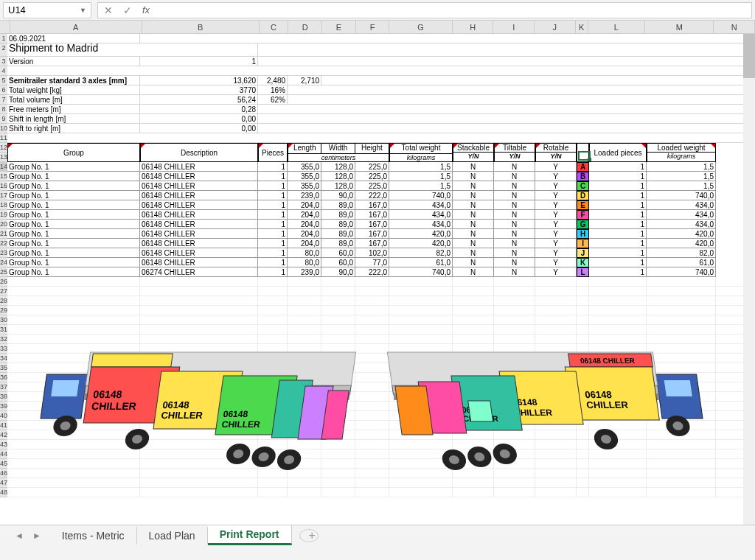 Image resolution: width=755 pixels, height=560 pixels. What do you see at coordinates (4, 396) in the screenshot?
I see `row-header-38: 38` at bounding box center [4, 396].